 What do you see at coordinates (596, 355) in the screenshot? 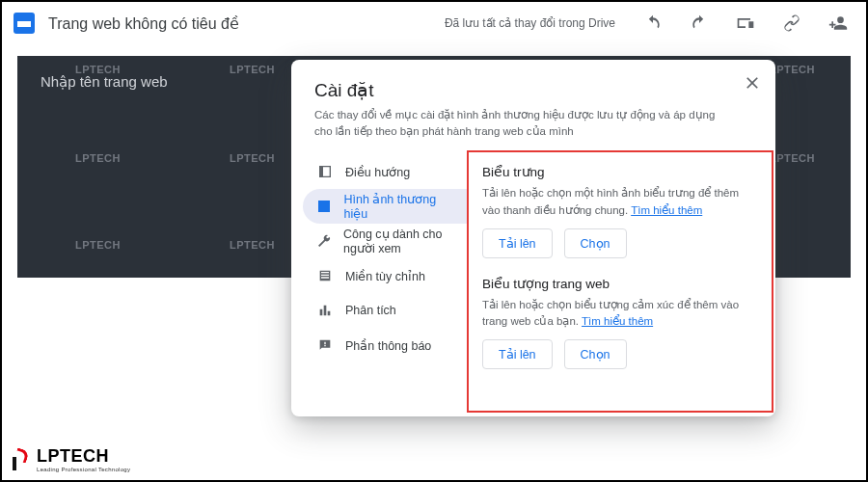
I see `favicon-choose-button: Chọn` at bounding box center [596, 355].